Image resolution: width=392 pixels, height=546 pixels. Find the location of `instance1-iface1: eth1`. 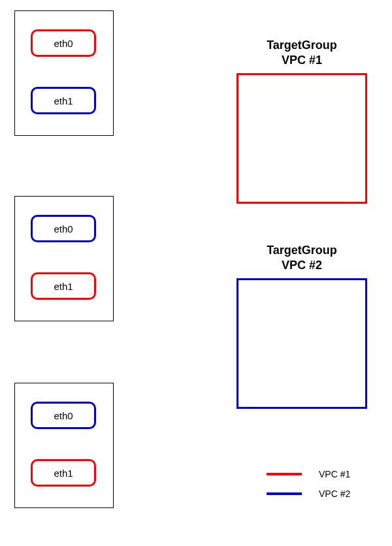

instance1-iface1: eth1 is located at coordinates (63, 101).